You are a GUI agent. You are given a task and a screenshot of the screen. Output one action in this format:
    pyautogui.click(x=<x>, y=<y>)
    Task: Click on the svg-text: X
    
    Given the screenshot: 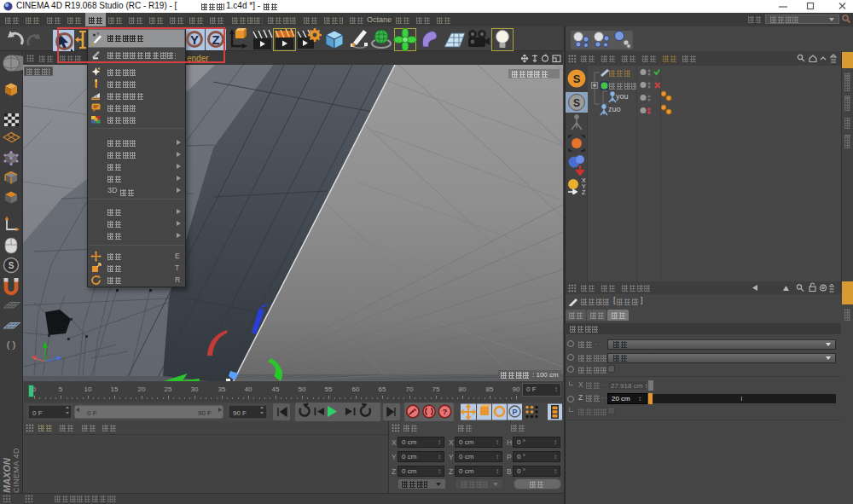 What is the action you would take?
    pyautogui.click(x=583, y=181)
    